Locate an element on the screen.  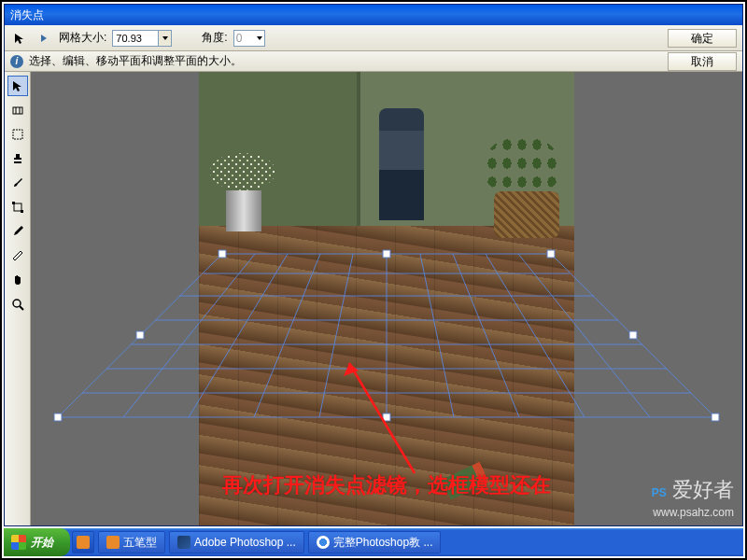
info-icon: i is located at coordinates (17, 62).